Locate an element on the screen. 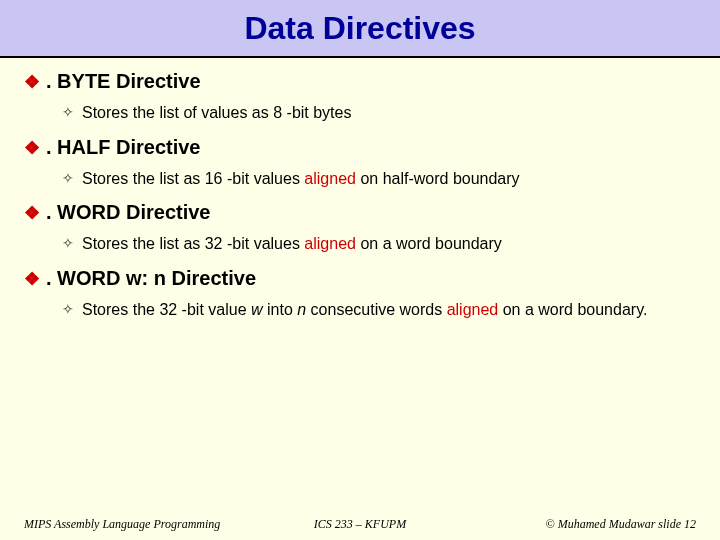 Image resolution: width=720 pixels, height=540 pixels. section-word: ❖ . WORD Directive ✧ Stores the list as … is located at coordinates (360, 228).